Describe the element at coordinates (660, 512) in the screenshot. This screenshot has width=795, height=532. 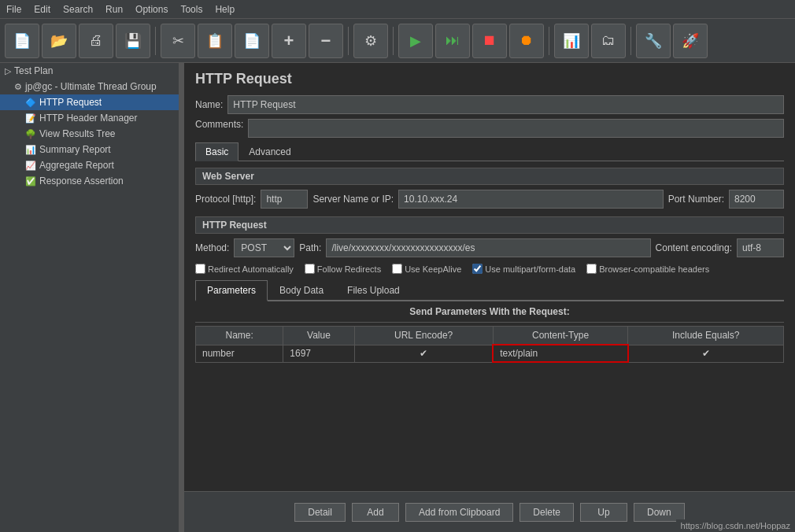
I see `down-button: Down` at that location.